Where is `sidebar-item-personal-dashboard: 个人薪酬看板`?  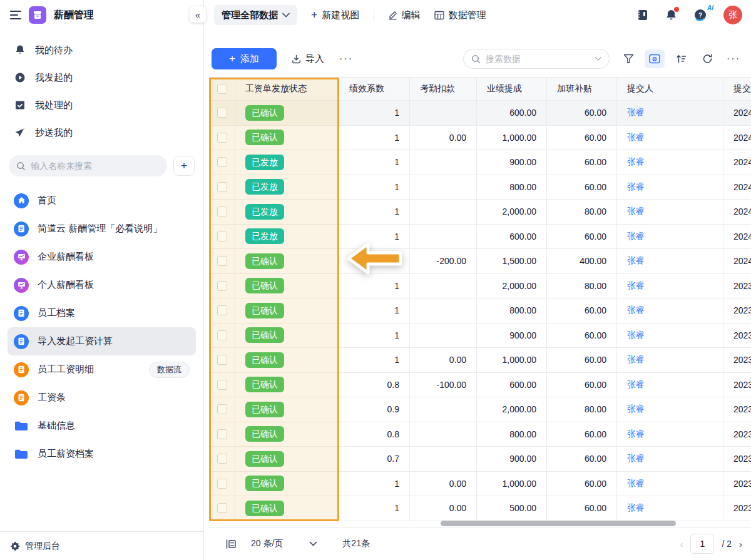 sidebar-item-personal-dashboard: 个人薪酬看板 is located at coordinates (101, 285).